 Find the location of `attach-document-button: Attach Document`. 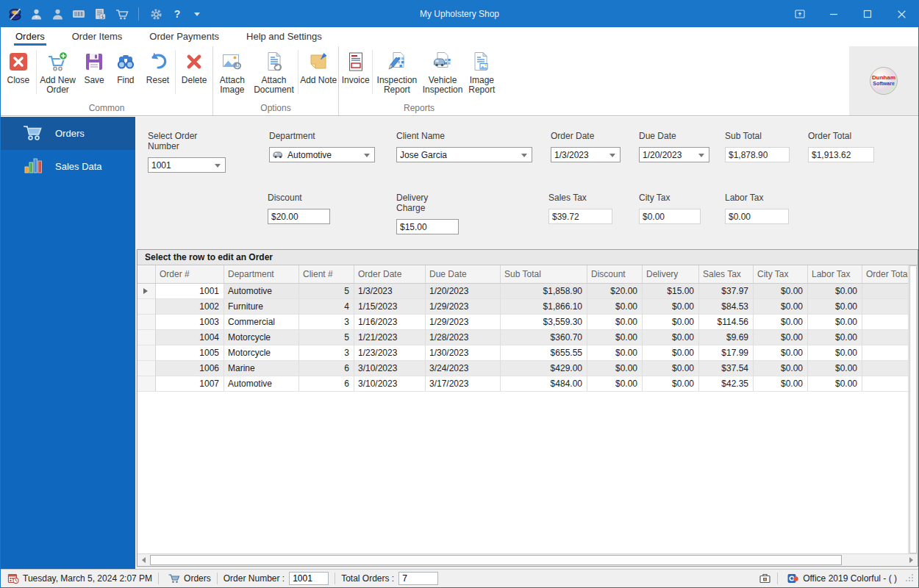

attach-document-button: Attach Document is located at coordinates (274, 75).